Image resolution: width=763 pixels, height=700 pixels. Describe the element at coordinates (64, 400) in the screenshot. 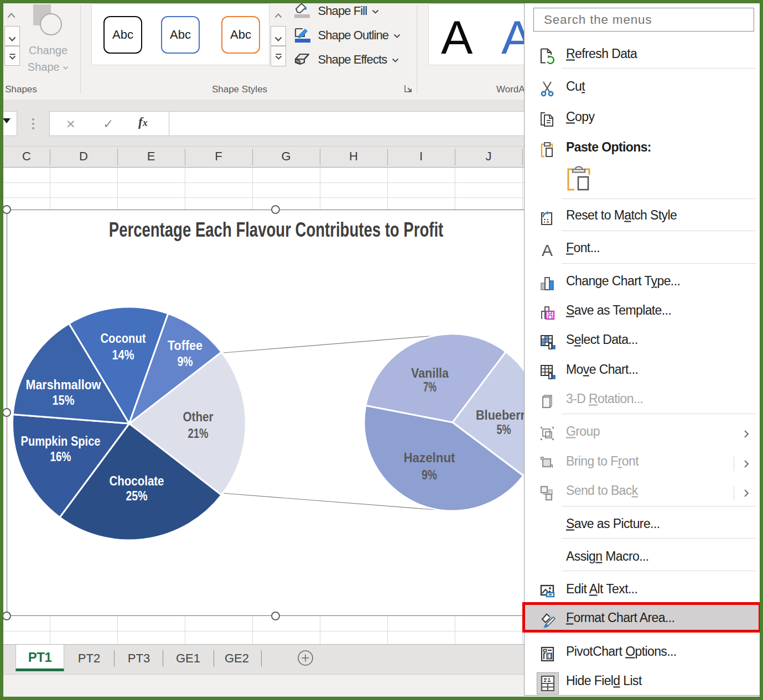

I see `svg-text: 15%` at that location.